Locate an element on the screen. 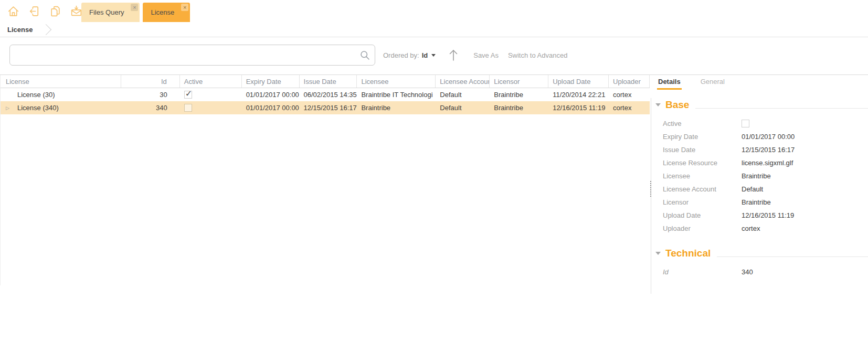 The height and width of the screenshot is (342, 868). field-label: Id is located at coordinates (702, 272).